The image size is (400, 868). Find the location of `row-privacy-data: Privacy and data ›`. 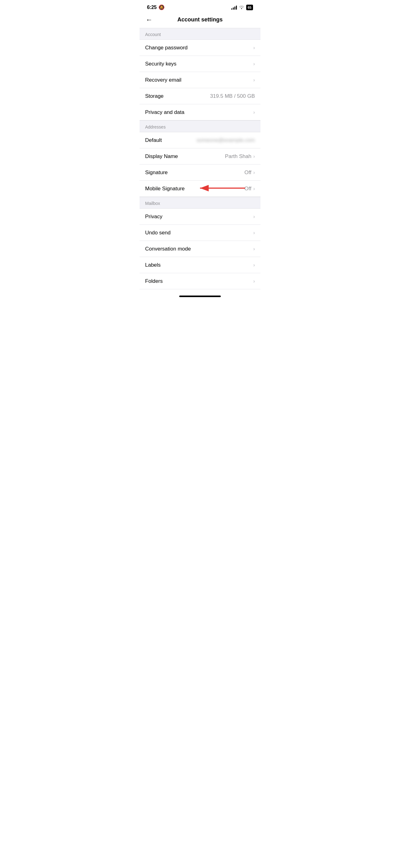

row-privacy-data: Privacy and data › is located at coordinates (200, 113).